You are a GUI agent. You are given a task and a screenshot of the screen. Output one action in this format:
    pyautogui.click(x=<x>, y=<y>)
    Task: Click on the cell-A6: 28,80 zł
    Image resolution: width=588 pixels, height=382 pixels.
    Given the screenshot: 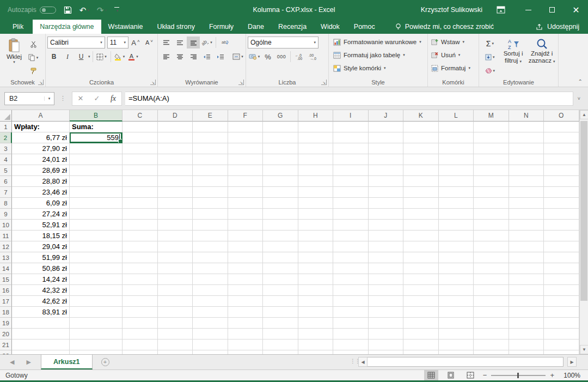 What is the action you would take?
    pyautogui.click(x=41, y=181)
    